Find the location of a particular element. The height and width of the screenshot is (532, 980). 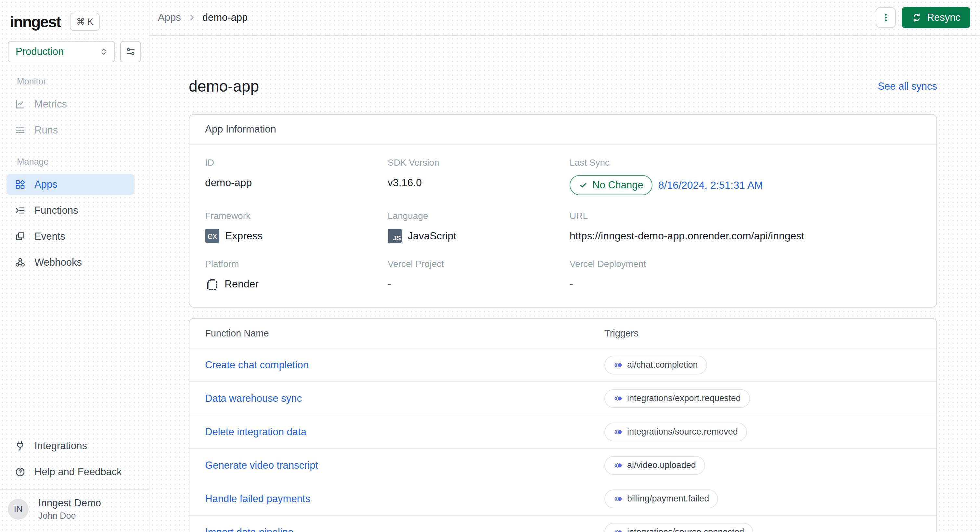

trigger-badge: ai/chat.completion is located at coordinates (656, 365).